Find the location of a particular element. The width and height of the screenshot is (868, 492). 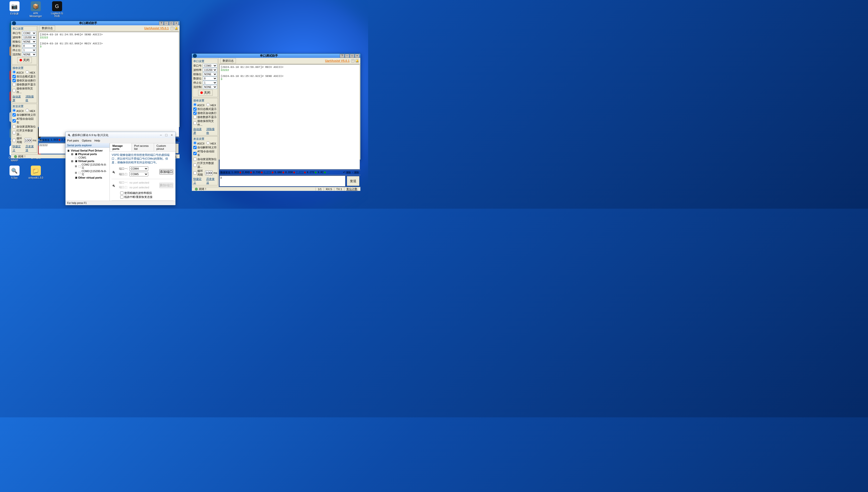

recv-settings-panel: 接收设置 ASCII HEX 按日志模式显示 接收区自动换行 接收数据不显示 接… is located at coordinates (24, 84).